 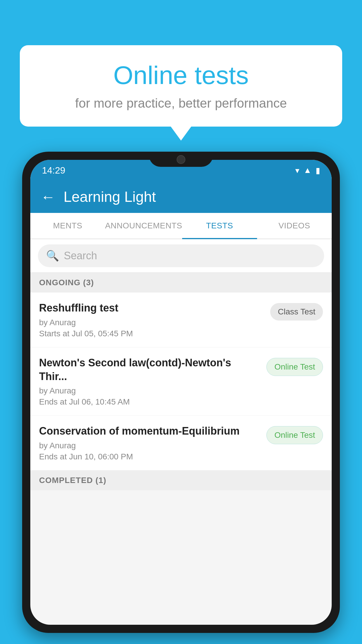 I want to click on ongoing-section-title: ONGOING (3), so click(x=66, y=282).